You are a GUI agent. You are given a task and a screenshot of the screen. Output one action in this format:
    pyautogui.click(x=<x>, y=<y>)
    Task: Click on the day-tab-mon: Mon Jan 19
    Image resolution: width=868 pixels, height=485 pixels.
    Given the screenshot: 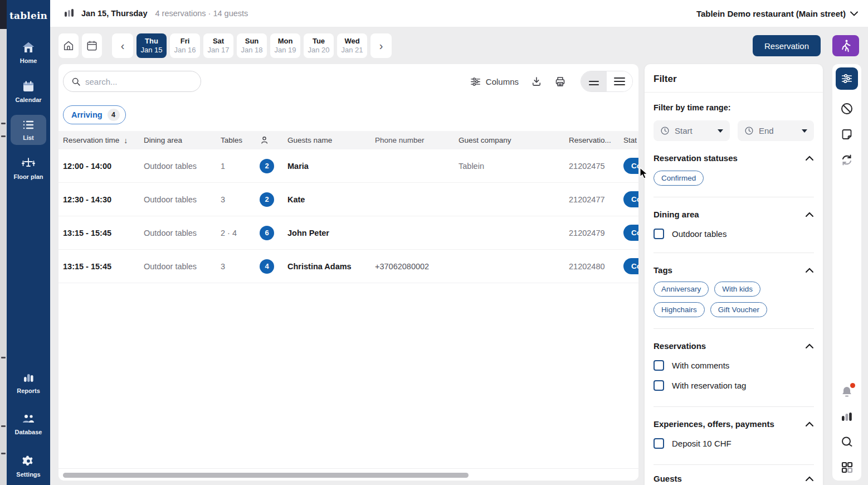 What is the action you would take?
    pyautogui.click(x=285, y=46)
    